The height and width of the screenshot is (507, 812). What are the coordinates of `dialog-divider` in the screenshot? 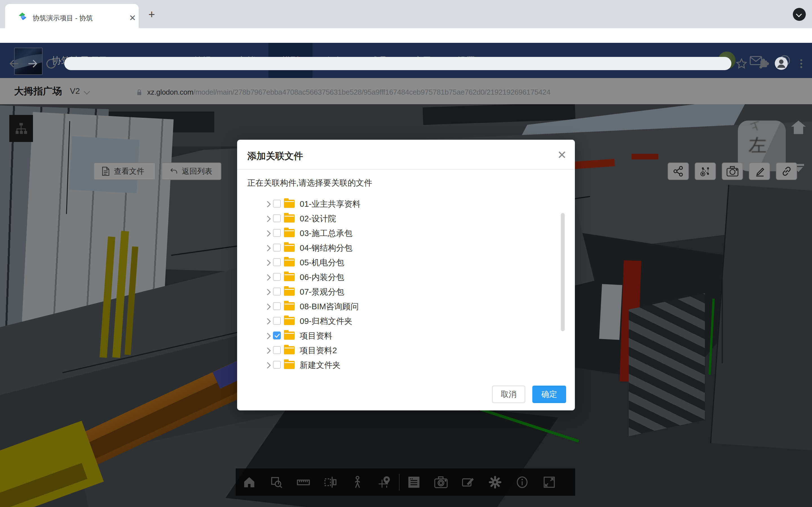 It's located at (406, 169).